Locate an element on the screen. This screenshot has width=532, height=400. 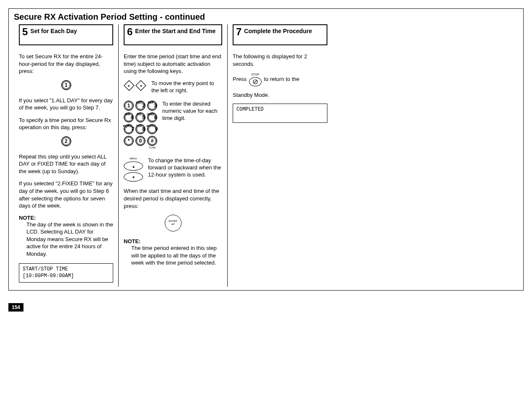
step-5-lcd: START/STOP TIME [10:00PM-09:00AM] is located at coordinates (66, 273).